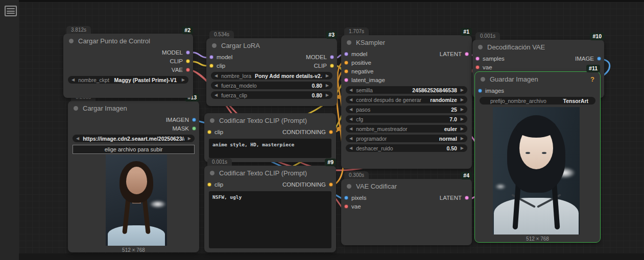  I want to click on workflow-panel-icon, so click(11, 11).